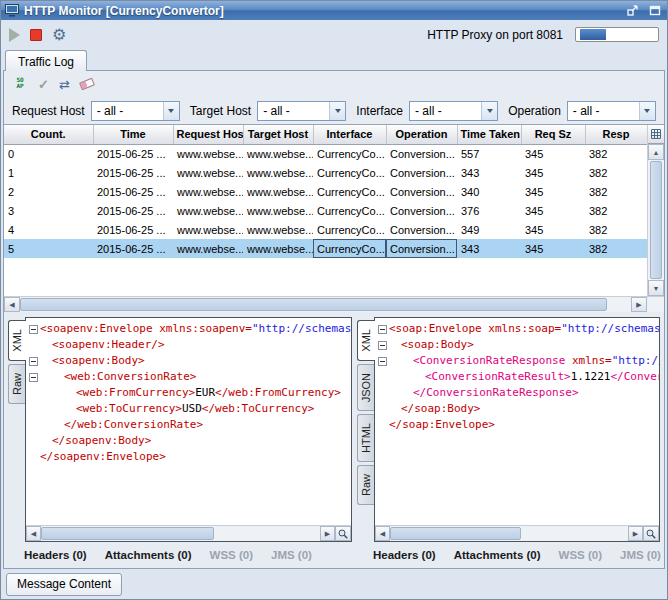 The width and height of the screenshot is (668, 600). Describe the element at coordinates (326, 304) in the screenshot. I see `table-horizontal-scrollbar: ◀ ▶` at that location.